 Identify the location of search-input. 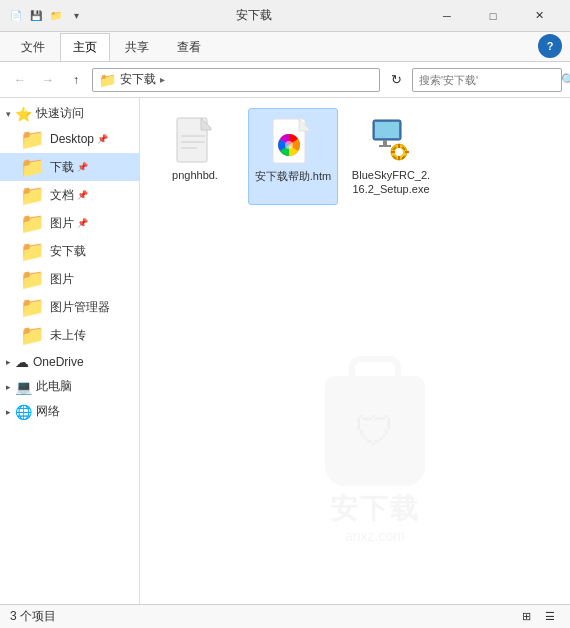
(488, 80).